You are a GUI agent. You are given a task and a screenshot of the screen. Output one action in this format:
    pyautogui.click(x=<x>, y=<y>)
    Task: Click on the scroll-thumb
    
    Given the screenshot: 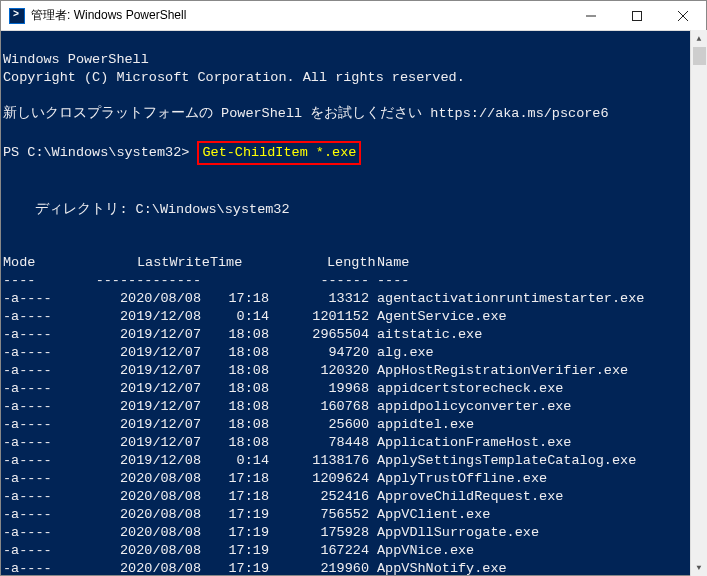 What is the action you would take?
    pyautogui.click(x=700, y=56)
    